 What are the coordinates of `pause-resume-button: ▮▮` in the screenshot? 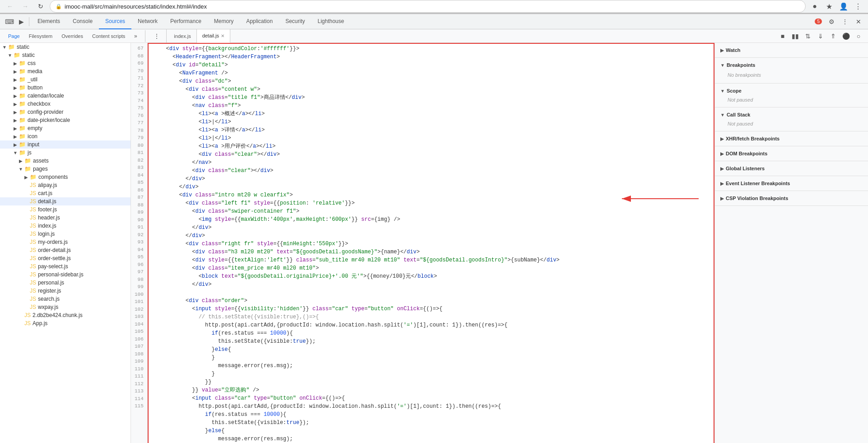 It's located at (795, 36).